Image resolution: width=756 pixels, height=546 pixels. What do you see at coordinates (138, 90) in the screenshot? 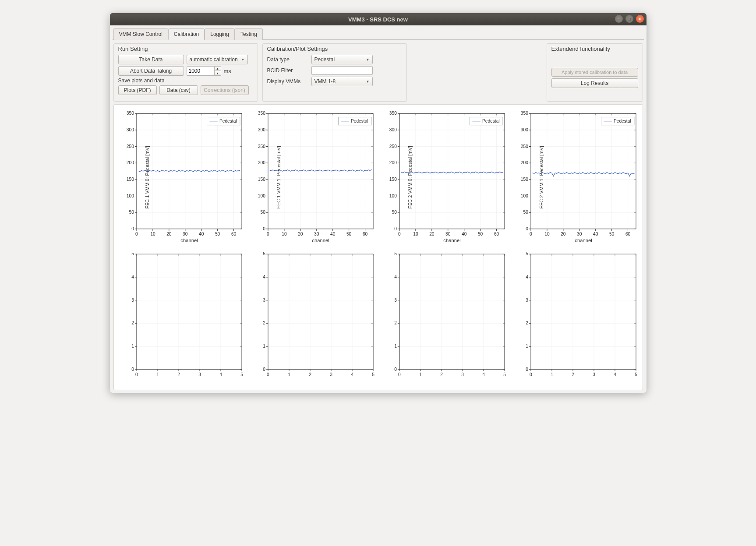
I see `plots-pdf-button: Plots (PDF)` at bounding box center [138, 90].